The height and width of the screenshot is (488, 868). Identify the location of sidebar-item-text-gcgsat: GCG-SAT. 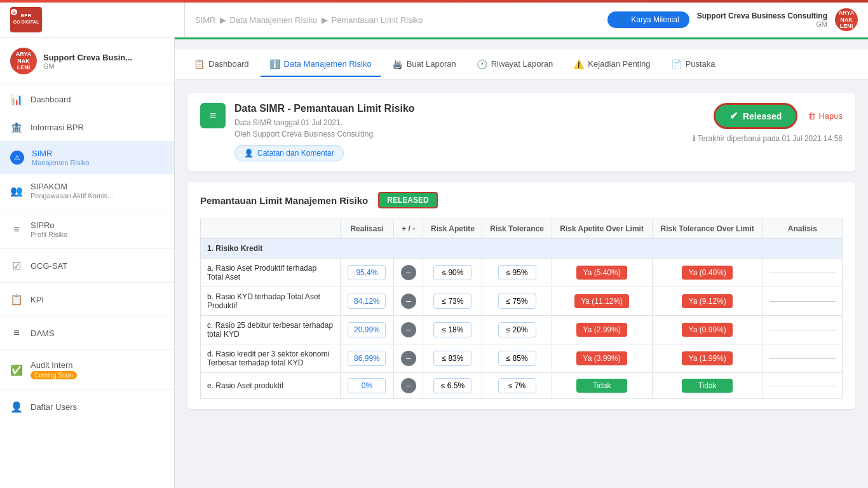
(97, 266).